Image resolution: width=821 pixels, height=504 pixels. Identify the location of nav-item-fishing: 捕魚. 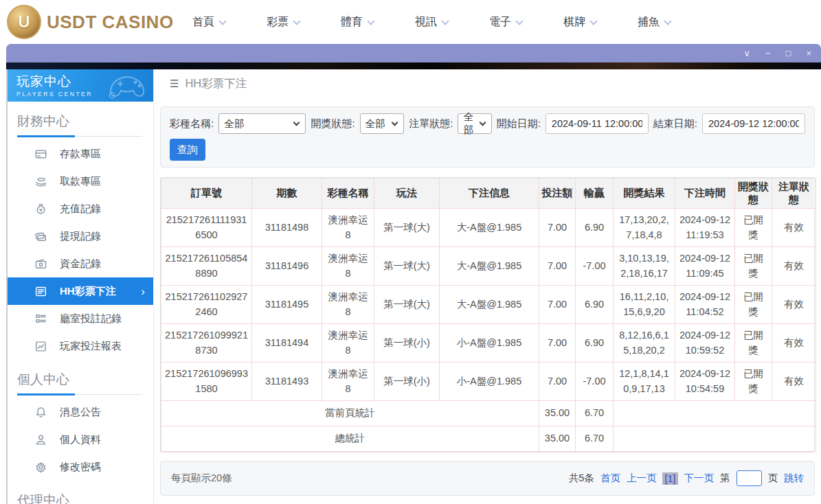
(654, 22).